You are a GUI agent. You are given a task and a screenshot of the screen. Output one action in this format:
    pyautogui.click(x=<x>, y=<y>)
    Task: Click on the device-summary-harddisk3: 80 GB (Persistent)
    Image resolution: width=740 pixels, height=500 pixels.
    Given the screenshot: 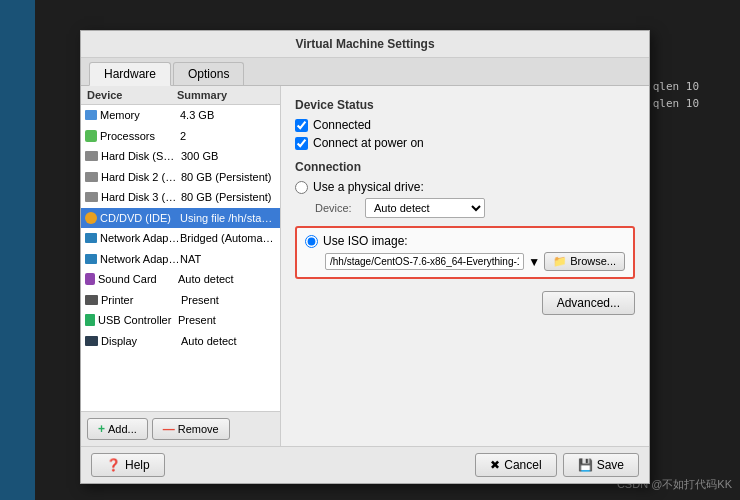 What is the action you would take?
    pyautogui.click(x=228, y=198)
    